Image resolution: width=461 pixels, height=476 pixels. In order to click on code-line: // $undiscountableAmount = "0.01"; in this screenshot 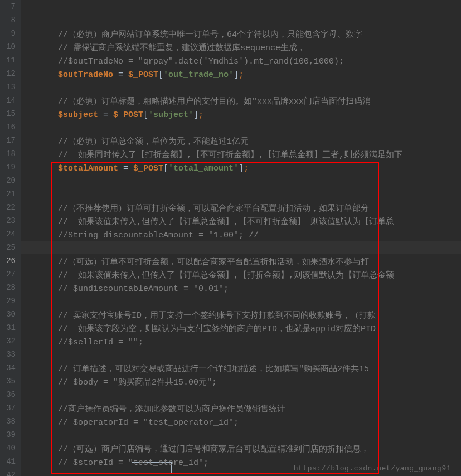, I will do `click(244, 289)`.